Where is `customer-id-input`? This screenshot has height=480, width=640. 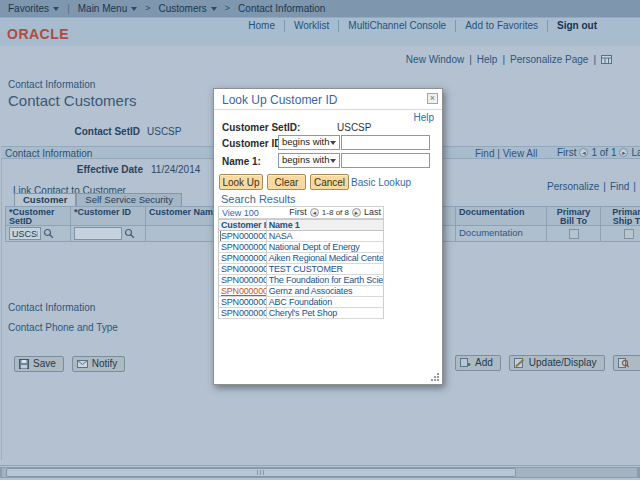
customer-id-input is located at coordinates (386, 142).